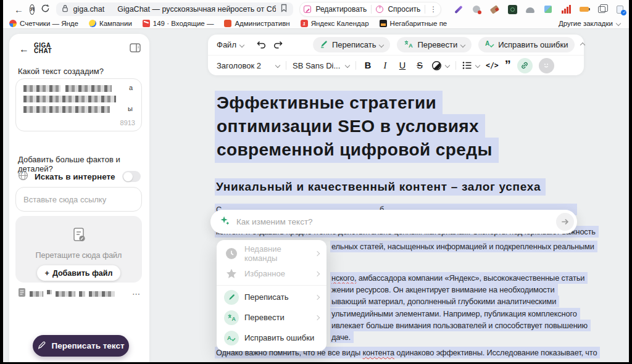  Describe the element at coordinates (67, 110) in the screenshot. I see `blurred-text` at that location.